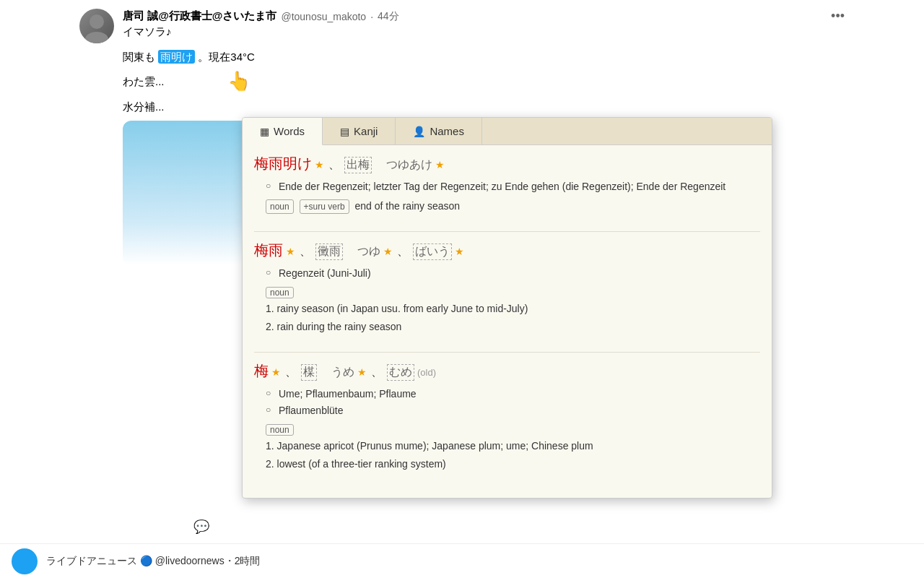  What do you see at coordinates (283, 163) in the screenshot?
I see `entry-1-kanji-1: 梅雨明け` at bounding box center [283, 163].